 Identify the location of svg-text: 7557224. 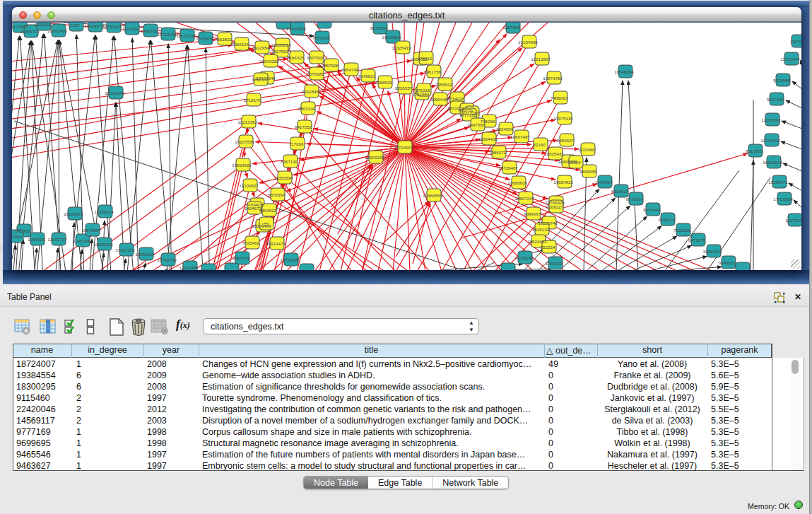
(321, 38).